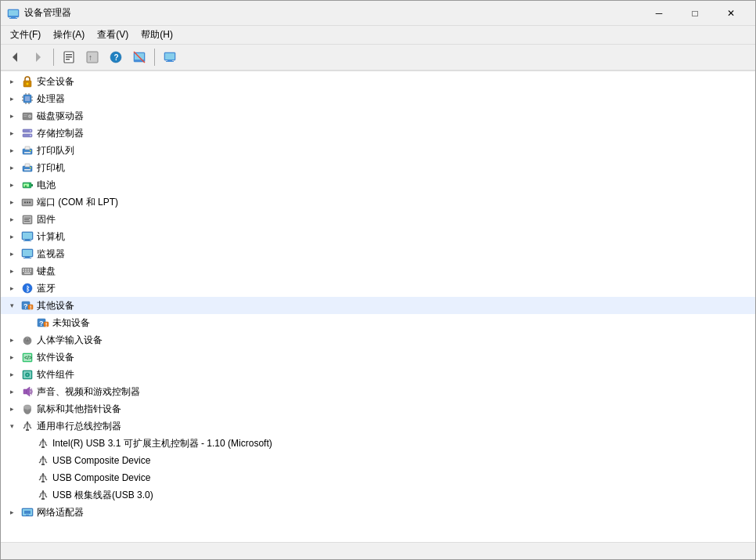 This screenshot has width=756, height=560. Describe the element at coordinates (12, 374) in the screenshot. I see `expand-component` at that location.